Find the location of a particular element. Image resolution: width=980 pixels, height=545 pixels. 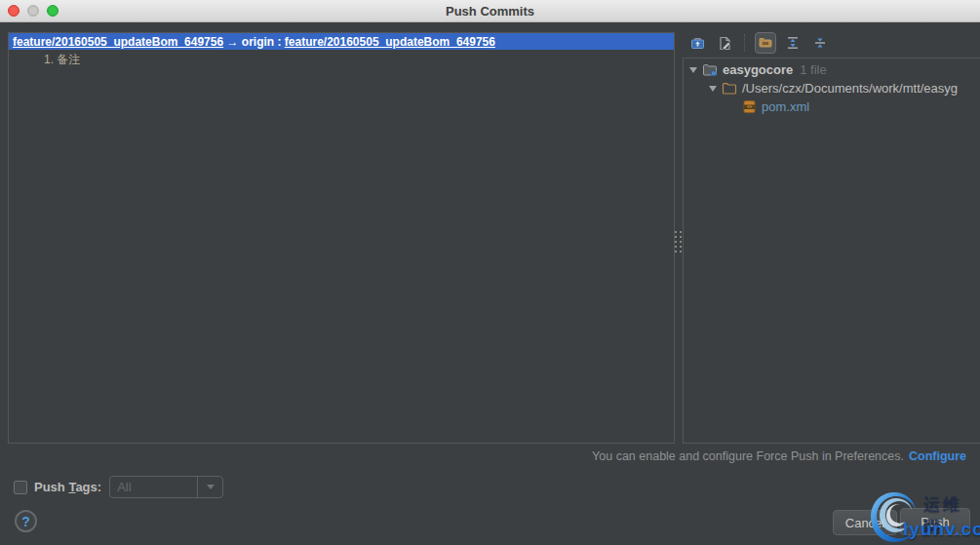

configure-link: Configure is located at coordinates (938, 456).